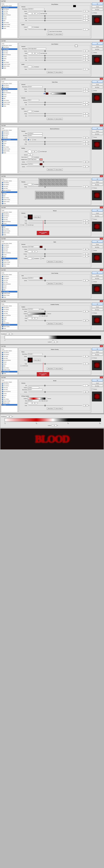 The image size is (104, 868). I want to click on gradient-stop: ◆100%, so click(100, 423).